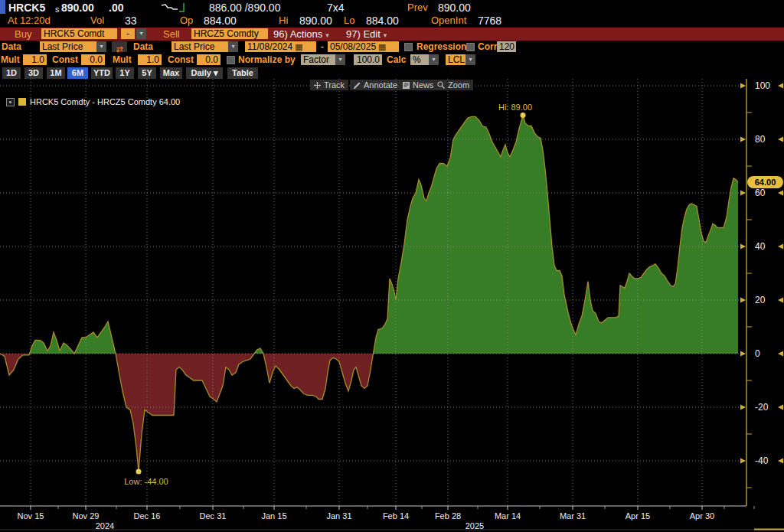 The height and width of the screenshot is (532, 784). What do you see at coordinates (93, 60) in the screenshot?
I see `const1-field: 0.0` at bounding box center [93, 60].